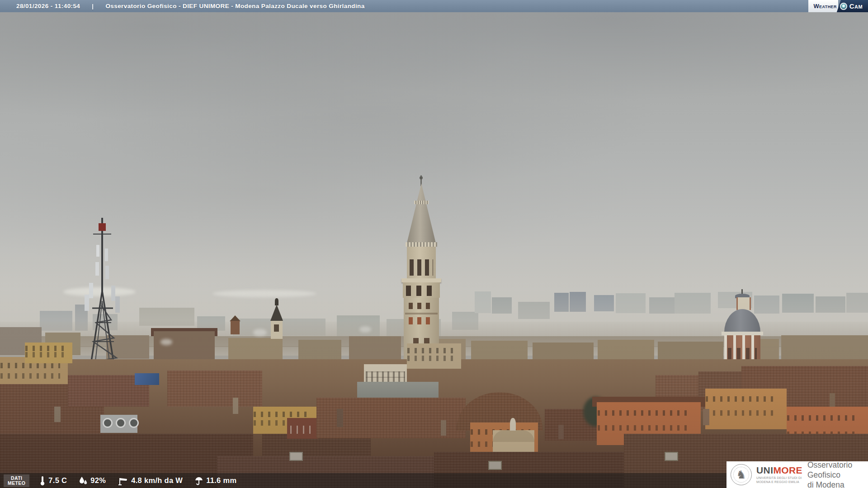 This screenshot has width=868, height=488. What do you see at coordinates (421, 202) in the screenshot?
I see `spire-balcony` at bounding box center [421, 202].